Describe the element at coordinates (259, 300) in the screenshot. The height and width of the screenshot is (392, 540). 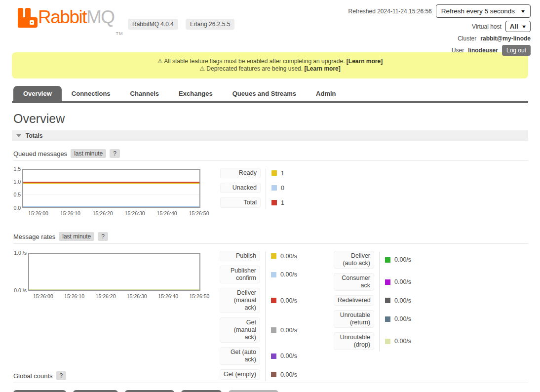
I see `legend-row-deliver-manual-ack: Deliver (manual ack) 0.00/s` at that location.